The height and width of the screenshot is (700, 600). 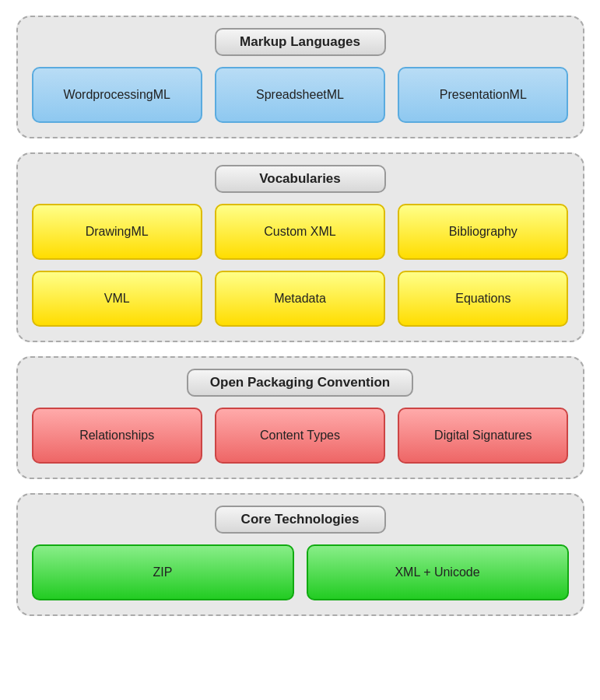 What do you see at coordinates (300, 232) in the screenshot?
I see `items-row-vocabularies-0: DrawingMLCustom XMLBibliography` at bounding box center [300, 232].